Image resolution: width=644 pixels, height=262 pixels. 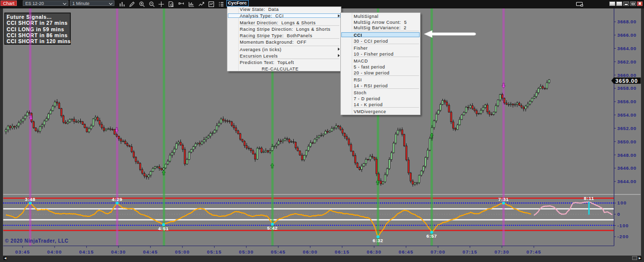 I want to click on svg-text: 07:30, so click(x=502, y=252).